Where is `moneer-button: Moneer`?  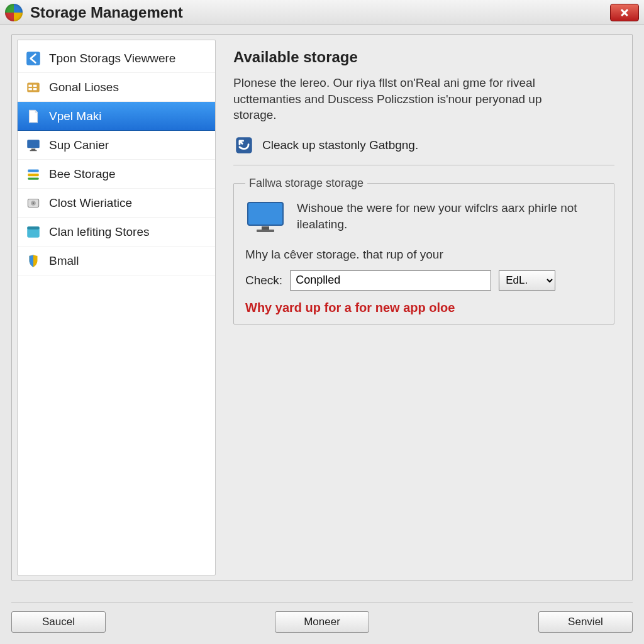 moneer-button: Moneer is located at coordinates (322, 622).